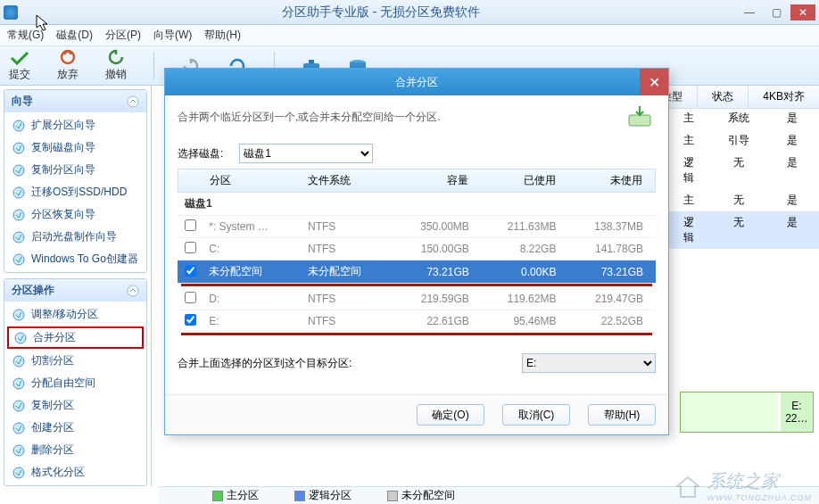  What do you see at coordinates (417, 272) in the screenshot?
I see `partition-row: 未分配空间未分配空间73.21GB0.00KB73.21GB` at bounding box center [417, 272].